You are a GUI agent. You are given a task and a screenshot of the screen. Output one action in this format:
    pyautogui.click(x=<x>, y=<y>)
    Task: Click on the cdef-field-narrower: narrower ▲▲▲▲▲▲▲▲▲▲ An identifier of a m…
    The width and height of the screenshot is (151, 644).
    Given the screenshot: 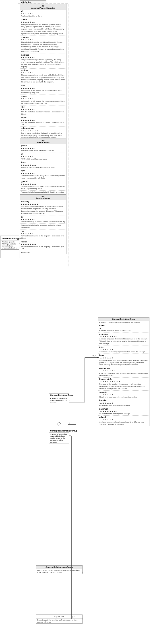 What is the action you would take?
    pyautogui.click(x=124, y=412)
    